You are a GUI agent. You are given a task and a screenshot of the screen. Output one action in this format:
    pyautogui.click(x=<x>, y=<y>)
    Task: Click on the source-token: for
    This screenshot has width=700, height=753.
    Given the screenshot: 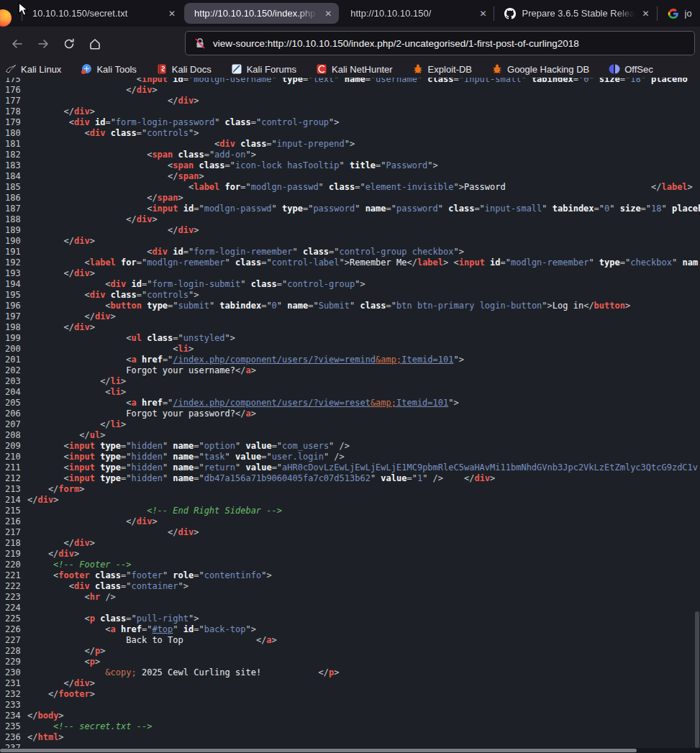 What is the action you would take?
    pyautogui.click(x=129, y=263)
    